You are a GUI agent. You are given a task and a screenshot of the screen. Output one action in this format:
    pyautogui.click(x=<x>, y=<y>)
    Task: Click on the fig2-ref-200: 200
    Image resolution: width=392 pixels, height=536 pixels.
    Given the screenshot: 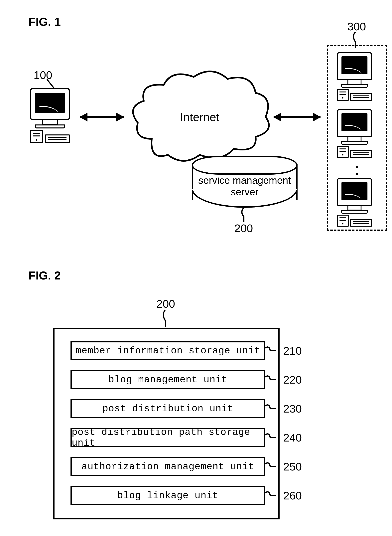 What is the action you would take?
    pyautogui.click(x=166, y=304)
    